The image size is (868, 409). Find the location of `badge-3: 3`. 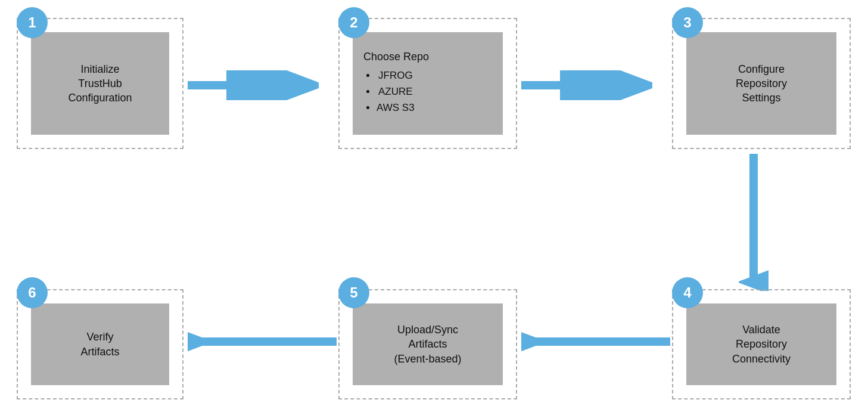

badge-3: 3 is located at coordinates (687, 23).